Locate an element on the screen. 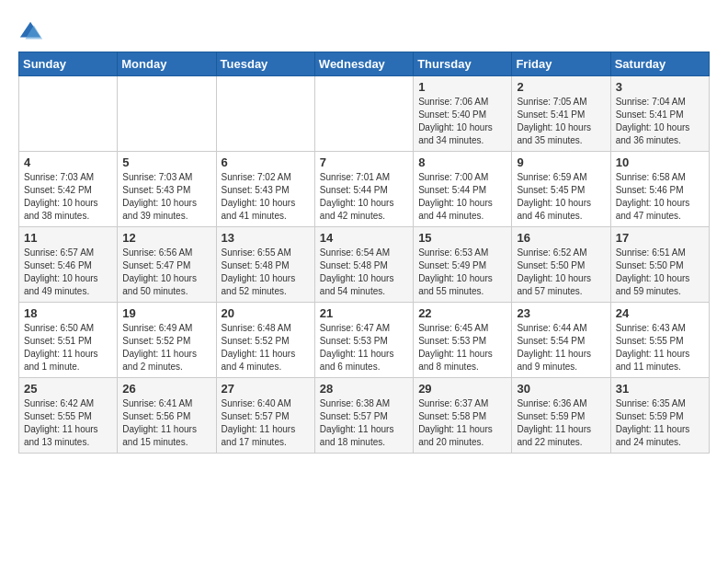  day-number: 26 is located at coordinates (166, 388).